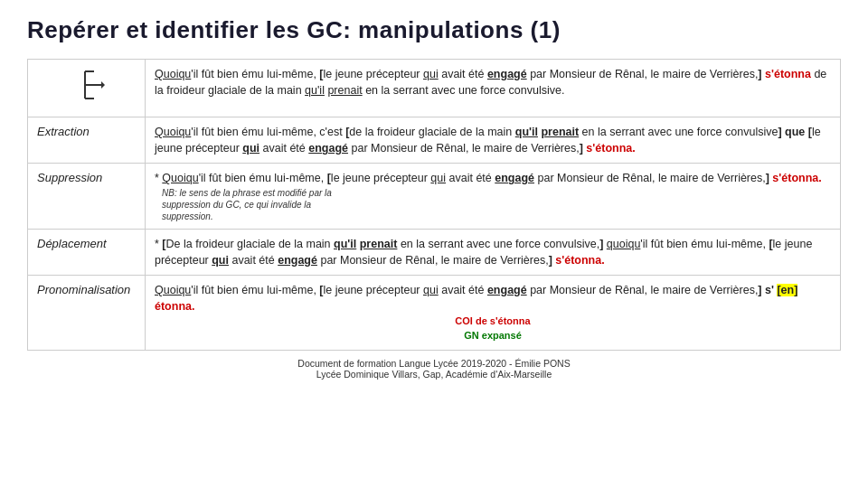  Describe the element at coordinates (87, 251) in the screenshot. I see `row-label-deplacement: Déplacement` at that location.